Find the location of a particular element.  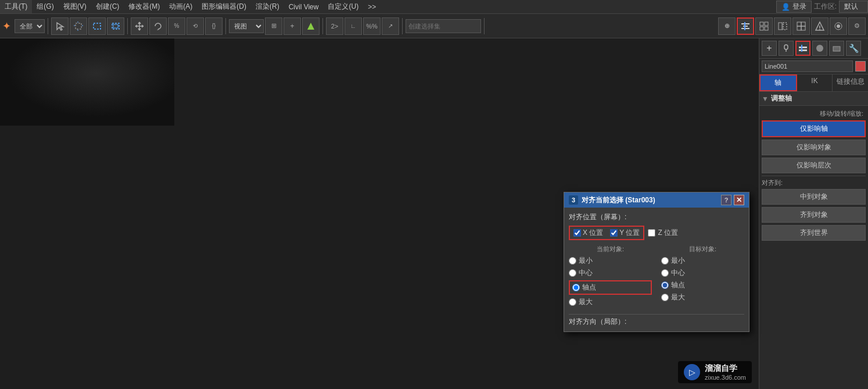

move-btn is located at coordinates (139, 26).